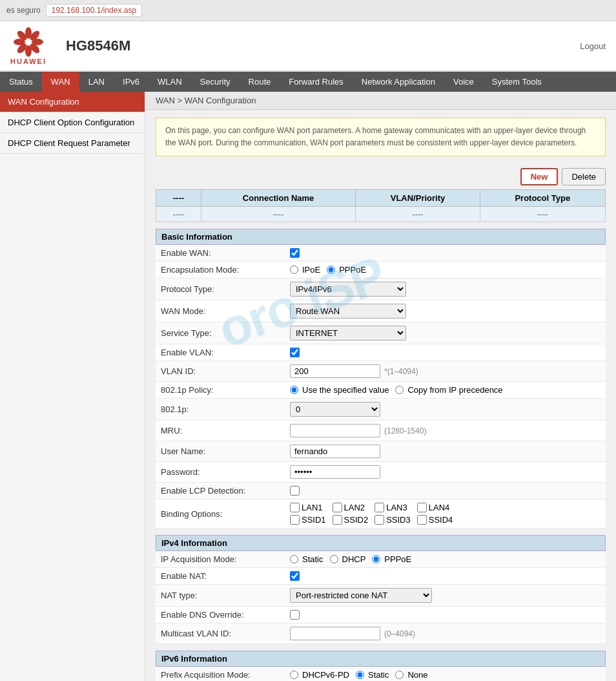 This screenshot has width=616, height=681. What do you see at coordinates (348, 311) in the screenshot?
I see `wan-mode-select: Route WAN Bridge WAN` at bounding box center [348, 311].